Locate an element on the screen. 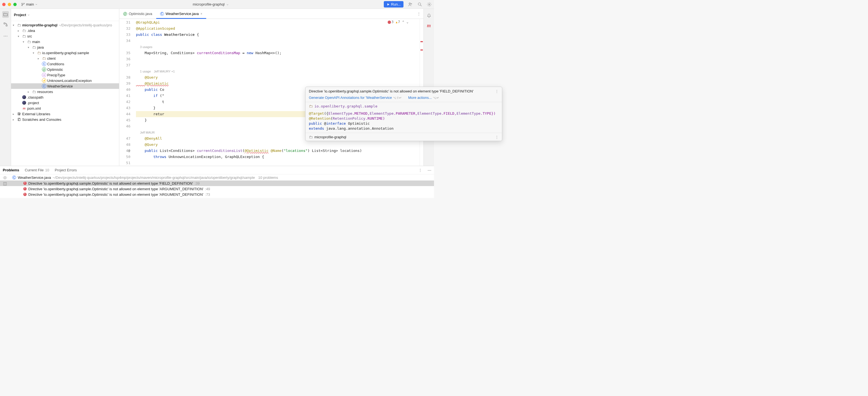  tree-external-libs: ▸External Libraries is located at coordinates (65, 114).